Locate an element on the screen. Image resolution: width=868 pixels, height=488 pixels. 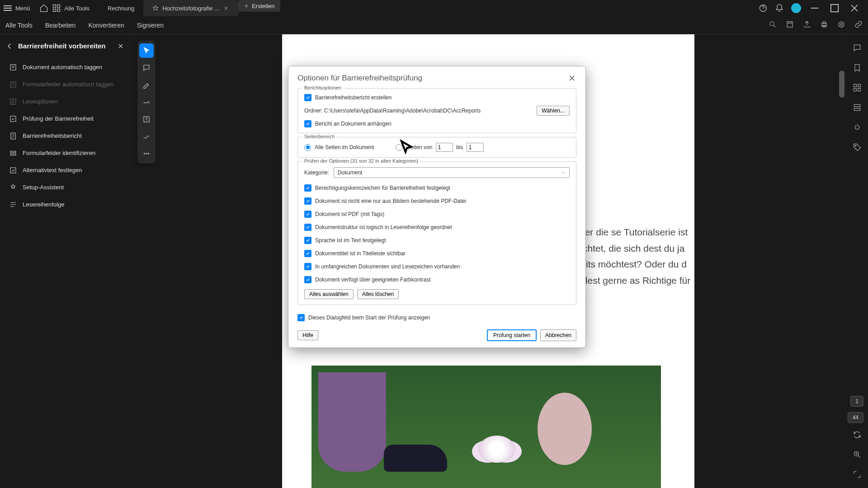
avatar is located at coordinates (796, 8).